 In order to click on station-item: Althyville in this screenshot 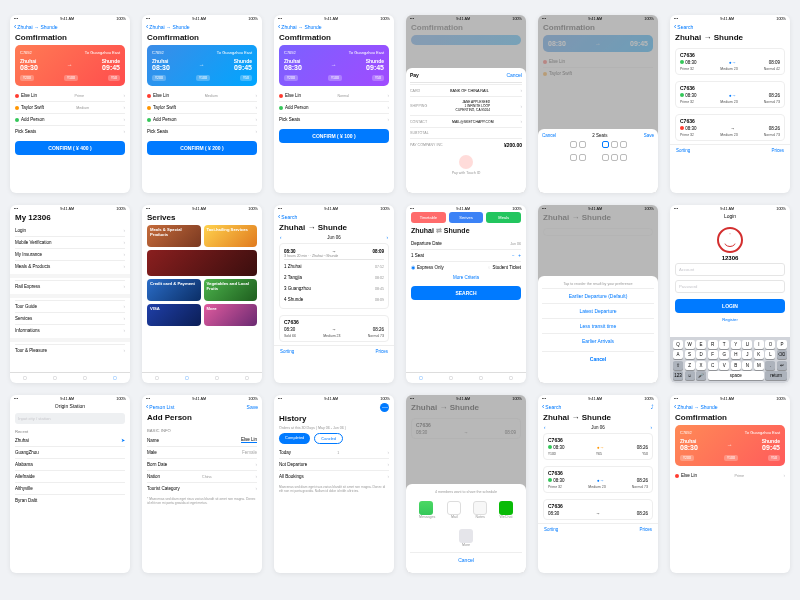, I will do `click(70, 488)`.